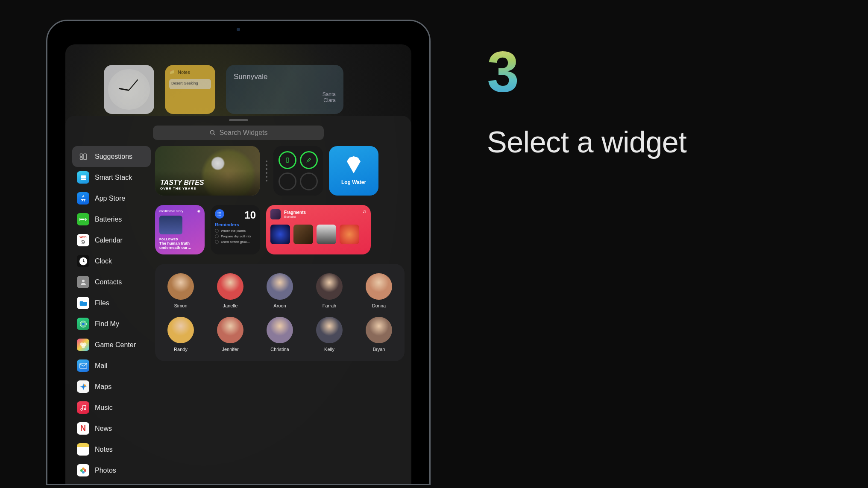 Image resolution: width=868 pixels, height=488 pixels. What do you see at coordinates (280, 334) in the screenshot?
I see `contact-christina: Christina` at bounding box center [280, 334].